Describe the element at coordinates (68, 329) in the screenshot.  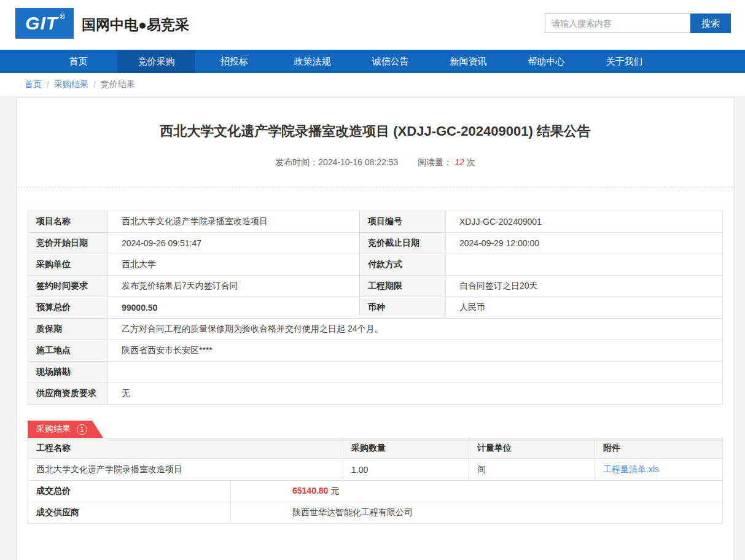
I see `field-label: 质保期` at that location.